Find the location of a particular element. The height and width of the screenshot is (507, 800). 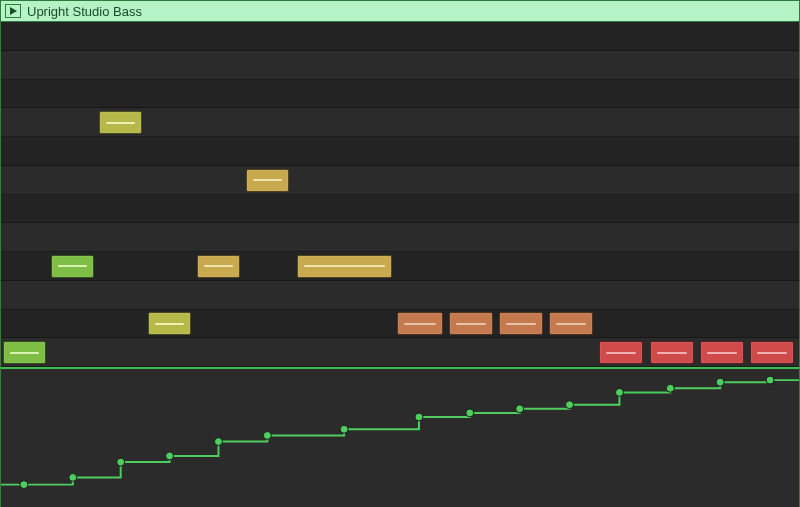

region-title: Upright Studio Bass is located at coordinates (84, 12).